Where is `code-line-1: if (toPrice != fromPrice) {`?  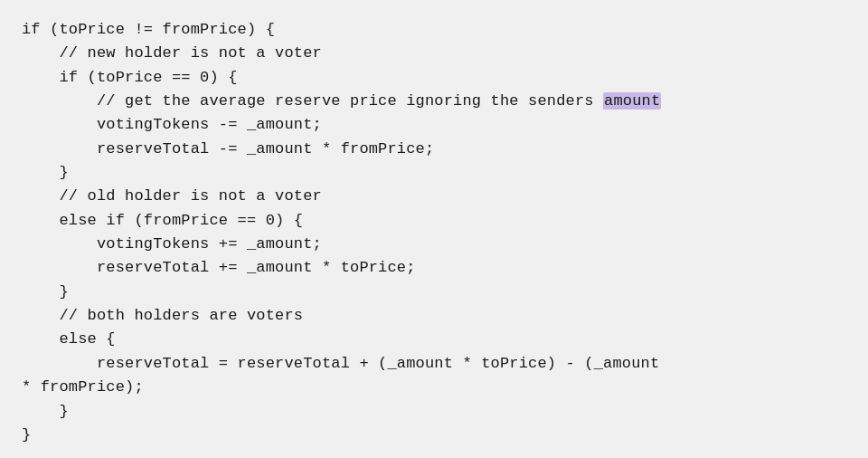
code-line-1: if (toPrice != fromPrice) { is located at coordinates (148, 29).